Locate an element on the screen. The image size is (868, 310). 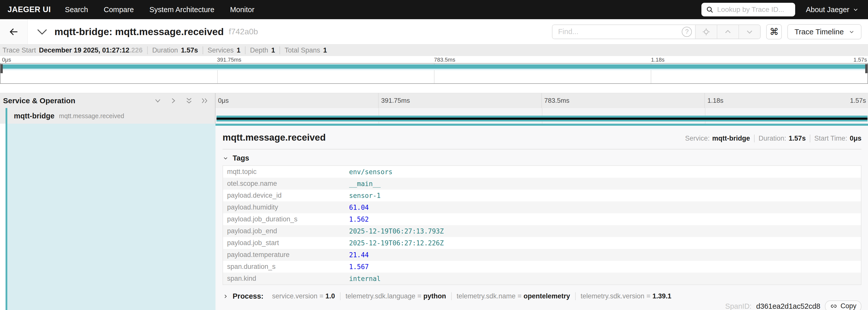
focus-match-button is located at coordinates (706, 32).